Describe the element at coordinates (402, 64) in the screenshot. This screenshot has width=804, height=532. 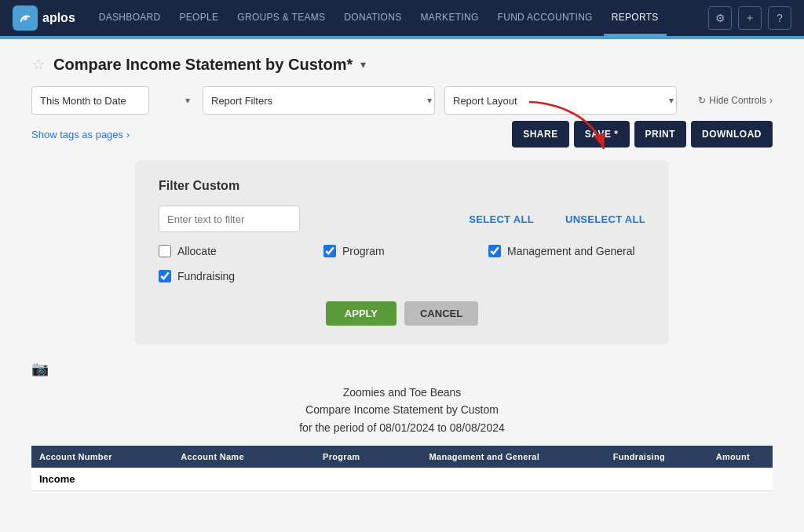
I see `page-header: ☆ Compare Income Statement by Custom* ▾` at that location.